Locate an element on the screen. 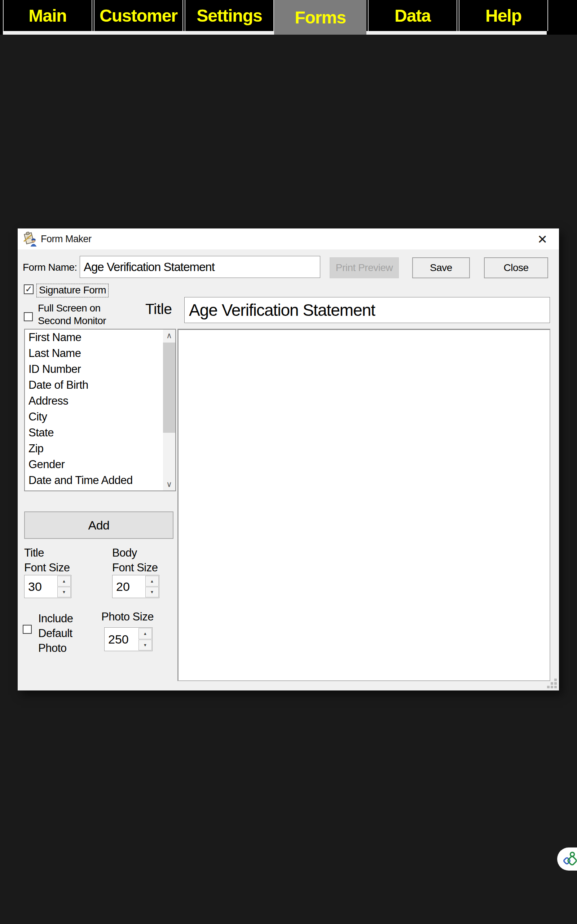 This screenshot has width=577, height=924. body-font-size-label-line1: Body is located at coordinates (135, 553).